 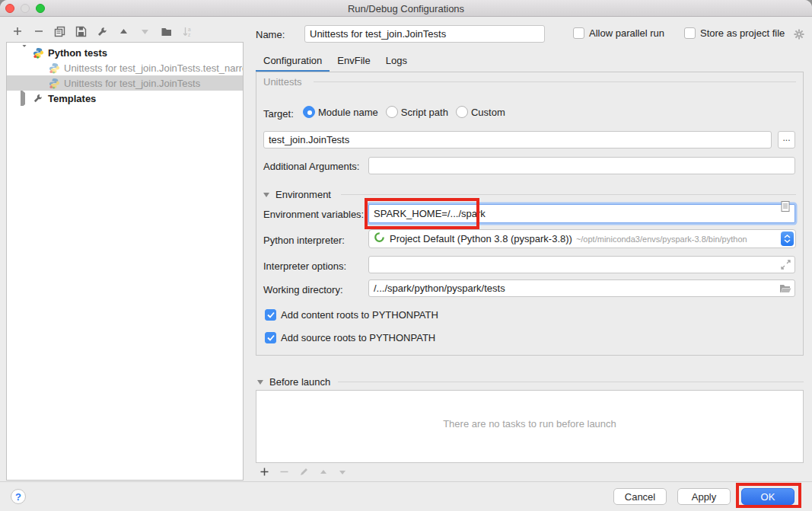 I want to click on before-launch-line, so click(x=571, y=382).